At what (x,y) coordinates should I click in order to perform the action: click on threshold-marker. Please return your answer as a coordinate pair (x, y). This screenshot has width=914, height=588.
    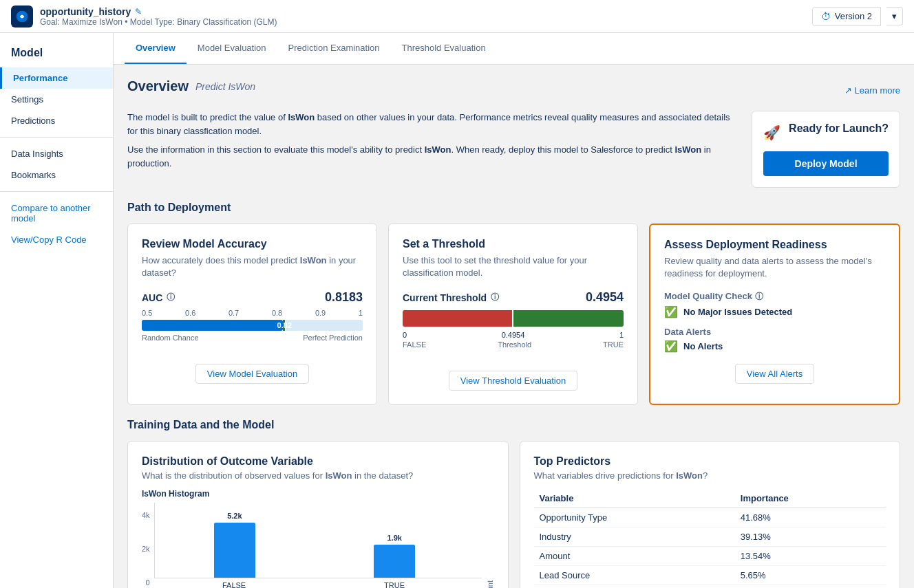
    Looking at the image, I should click on (513, 318).